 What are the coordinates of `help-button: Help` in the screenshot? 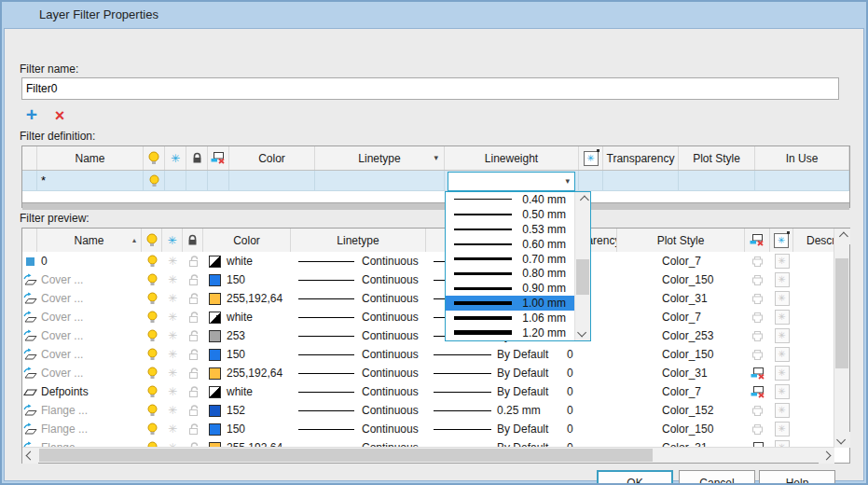 It's located at (797, 478).